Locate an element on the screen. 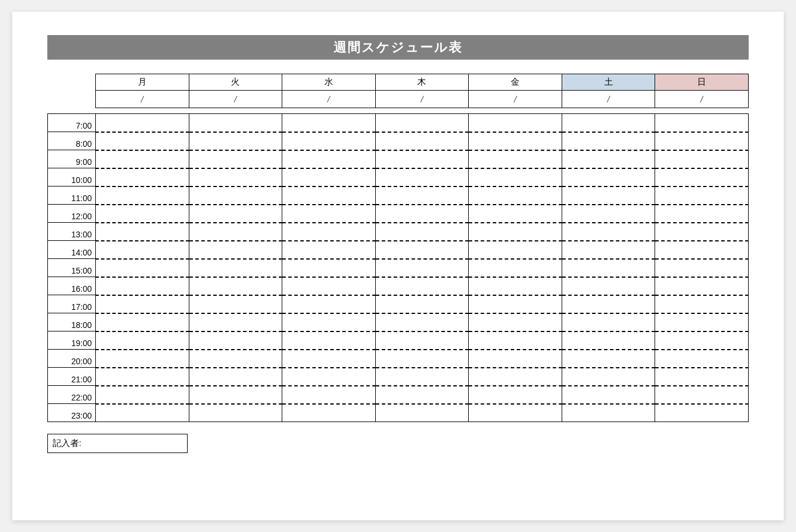 The image size is (796, 532). date-sun: / is located at coordinates (702, 99).